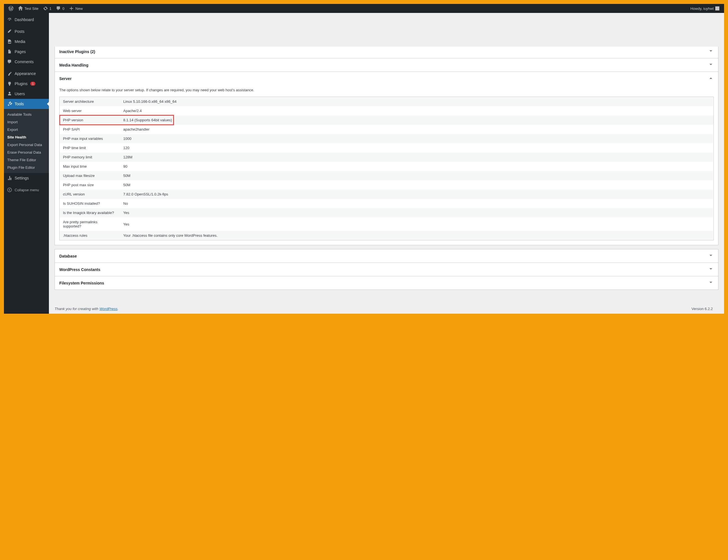 This screenshot has height=560, width=728. What do you see at coordinates (90, 213) in the screenshot?
I see `table-key: Is the Imagick library available?` at bounding box center [90, 213].